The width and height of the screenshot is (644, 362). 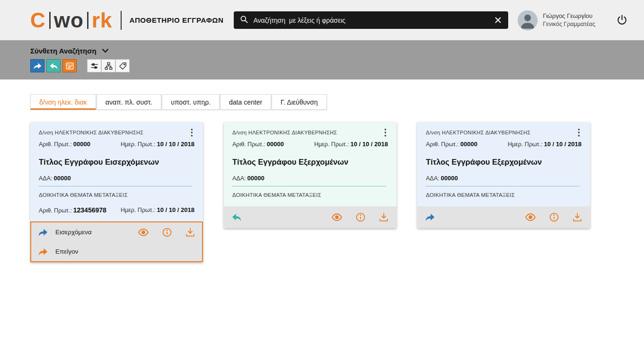 What do you see at coordinates (337, 47) in the screenshot?
I see `advanced-search-toggle: Σύνθετη Αναζήτηση` at bounding box center [337, 47].